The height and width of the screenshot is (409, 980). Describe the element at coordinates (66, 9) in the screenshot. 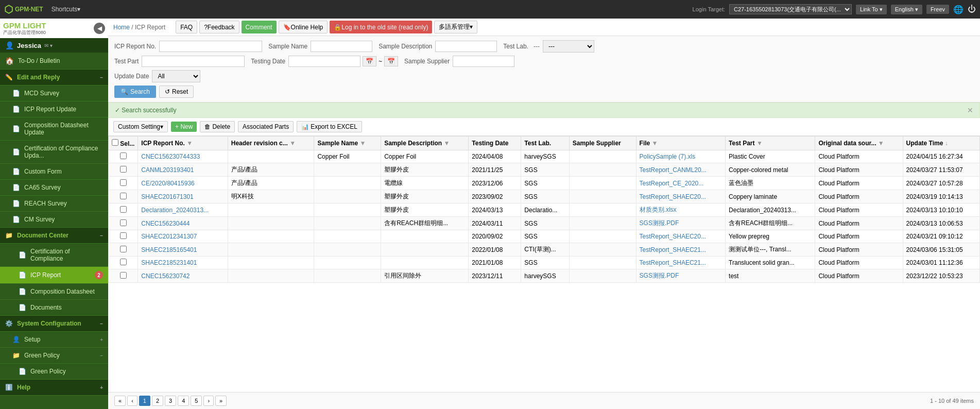

I see `shortcuts-menu: Shortcuts▾` at that location.